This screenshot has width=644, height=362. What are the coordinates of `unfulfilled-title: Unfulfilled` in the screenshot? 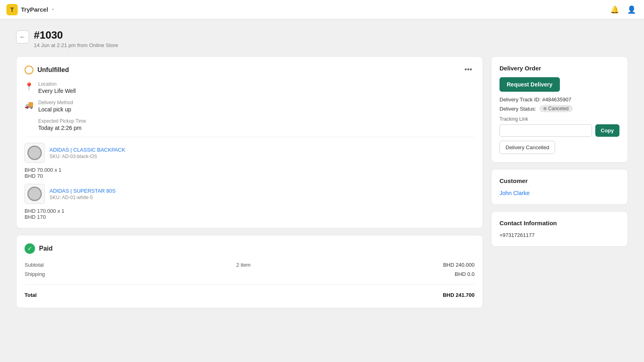 It's located at (53, 70).